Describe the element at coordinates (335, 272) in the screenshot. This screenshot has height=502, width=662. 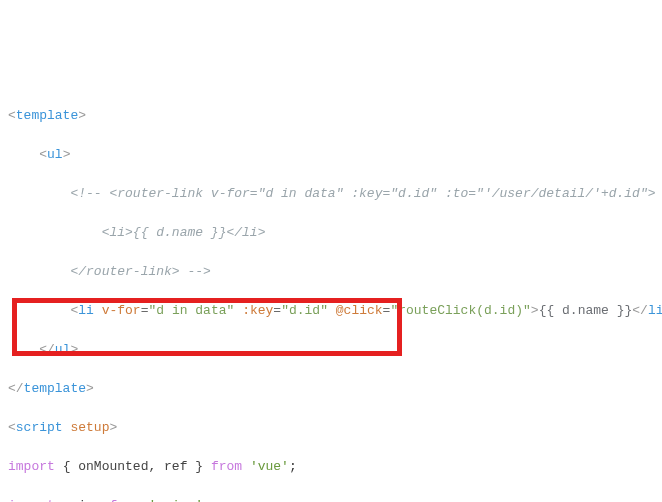
I see `code-line: </router-link> -->` at that location.